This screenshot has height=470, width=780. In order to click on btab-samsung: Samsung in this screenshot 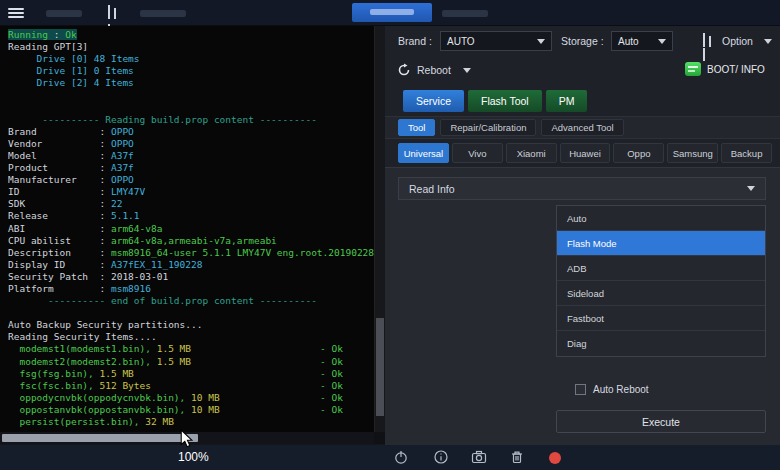, I will do `click(692, 153)`.